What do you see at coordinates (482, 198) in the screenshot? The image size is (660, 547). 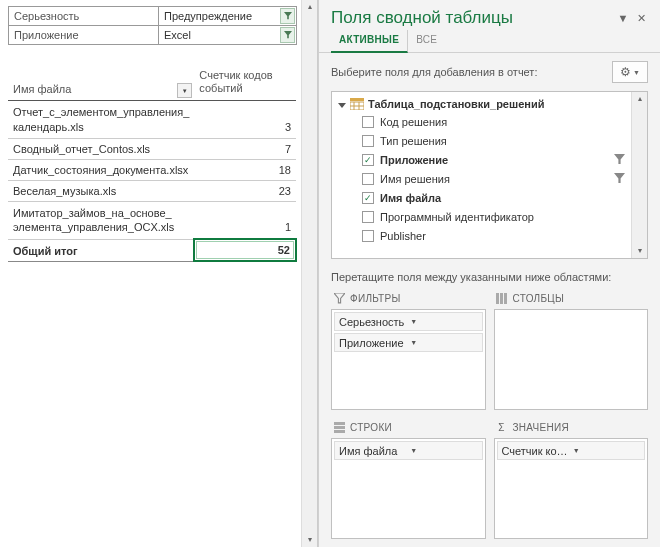 I see `field-item: ✓Имя файла` at bounding box center [482, 198].